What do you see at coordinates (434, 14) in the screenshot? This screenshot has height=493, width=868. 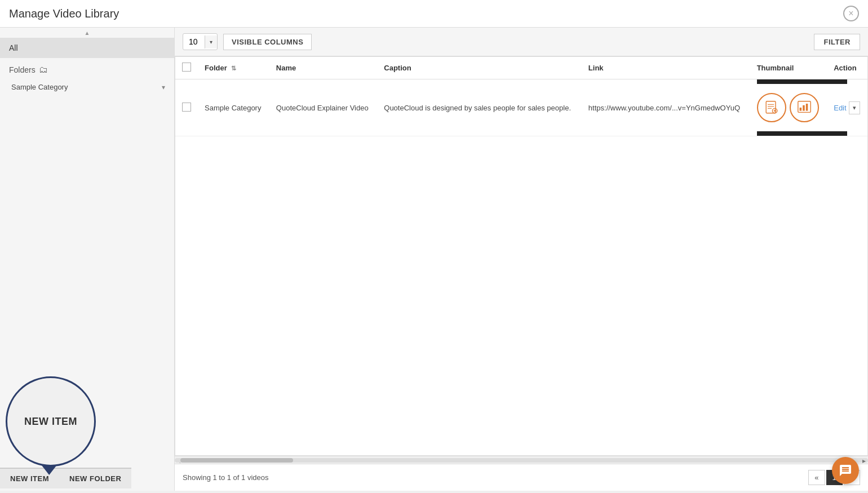 I see `modal-header: Manage Video Library ×` at bounding box center [434, 14].